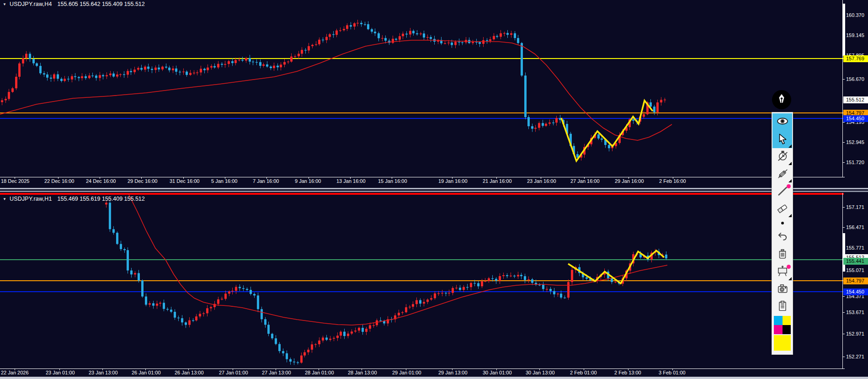 The image size is (868, 379). Describe the element at coordinates (855, 270) in the screenshot. I see `price-tick-label: 155.071` at that location.